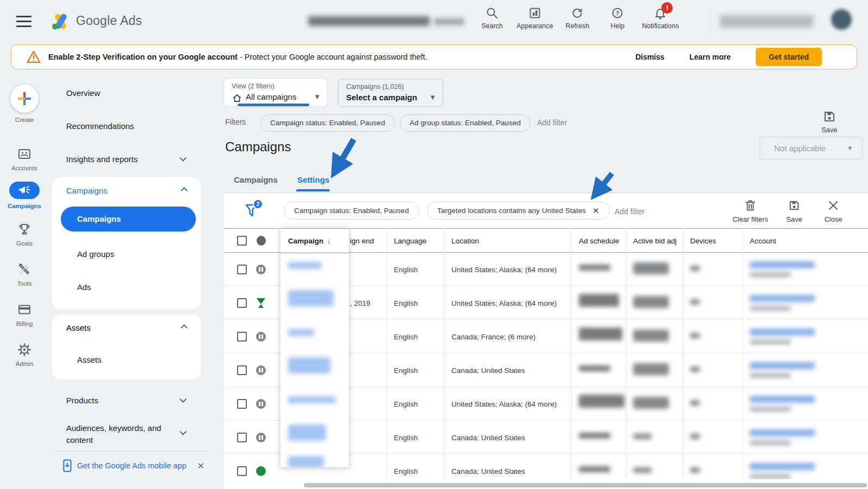 Image resolution: width=868 pixels, height=489 pixels. I want to click on campaign-selector: Campaigns (1,026) Select a campaign ▼, so click(391, 93).